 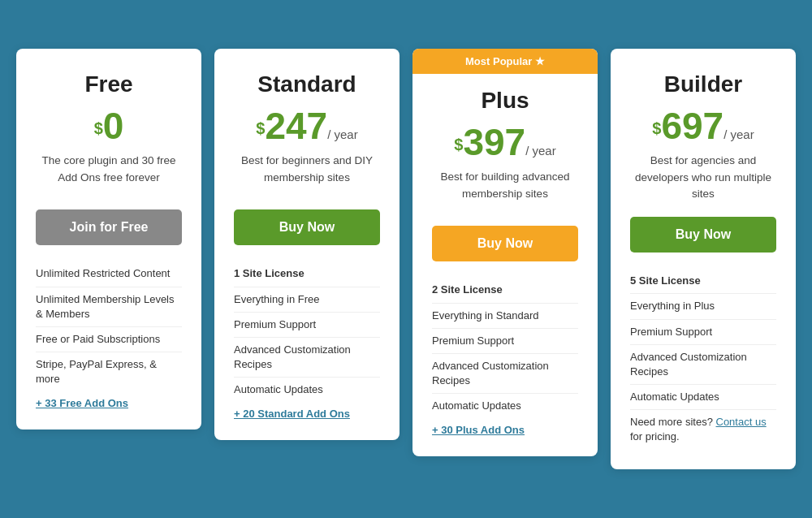 What do you see at coordinates (505, 142) in the screenshot?
I see `plan-price-plus: $397/ year` at bounding box center [505, 142].